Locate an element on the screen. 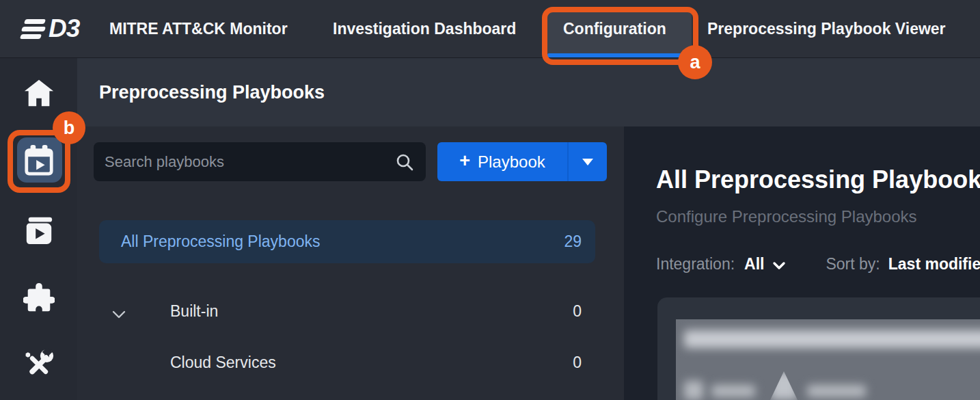 The image size is (980, 400). nav-item-investigation-dashboard: Investigation Dashboard is located at coordinates (424, 29).